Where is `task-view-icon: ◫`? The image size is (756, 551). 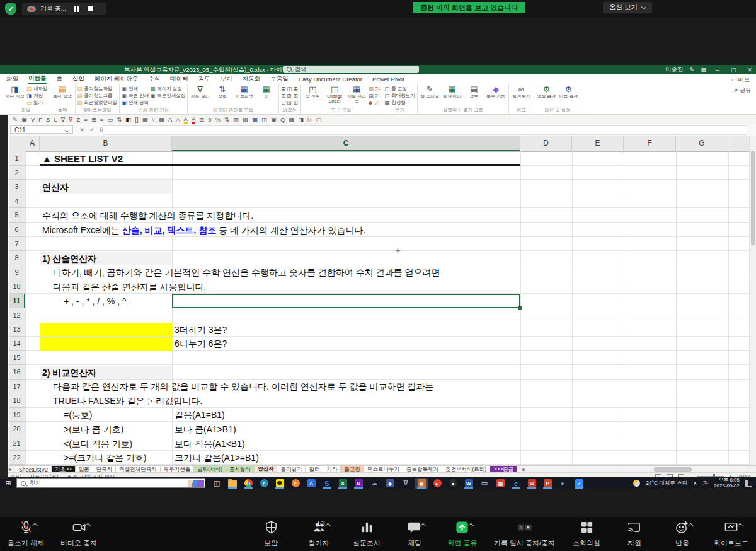 task-view-icon: ◫ is located at coordinates (217, 483).